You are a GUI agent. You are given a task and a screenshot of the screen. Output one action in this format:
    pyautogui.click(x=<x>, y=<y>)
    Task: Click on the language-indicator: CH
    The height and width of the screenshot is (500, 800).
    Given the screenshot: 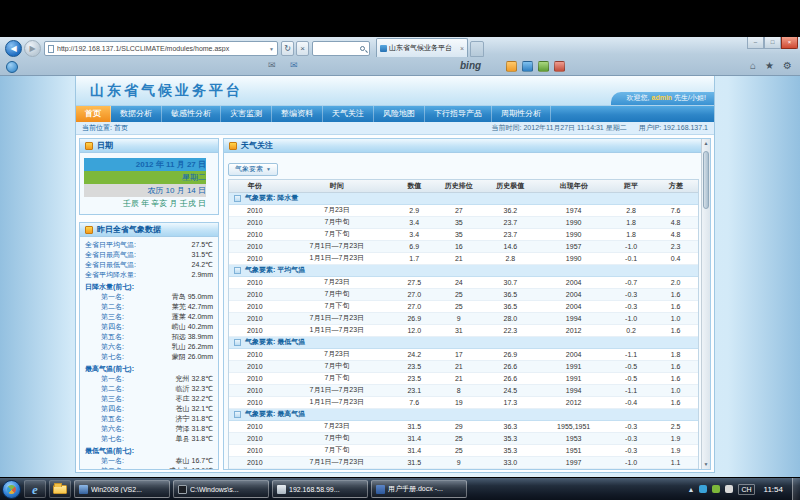 What is the action you would take?
    pyautogui.click(x=746, y=490)
    